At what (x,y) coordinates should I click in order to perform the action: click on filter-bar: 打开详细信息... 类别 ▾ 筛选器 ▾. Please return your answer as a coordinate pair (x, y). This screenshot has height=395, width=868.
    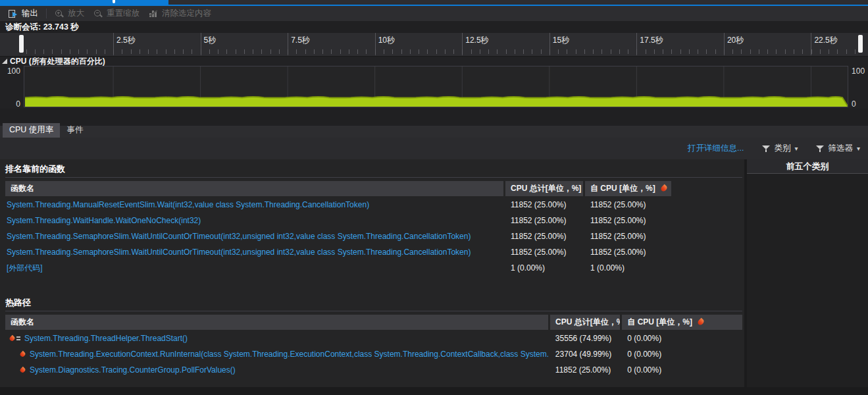
    Looking at the image, I should click on (434, 149).